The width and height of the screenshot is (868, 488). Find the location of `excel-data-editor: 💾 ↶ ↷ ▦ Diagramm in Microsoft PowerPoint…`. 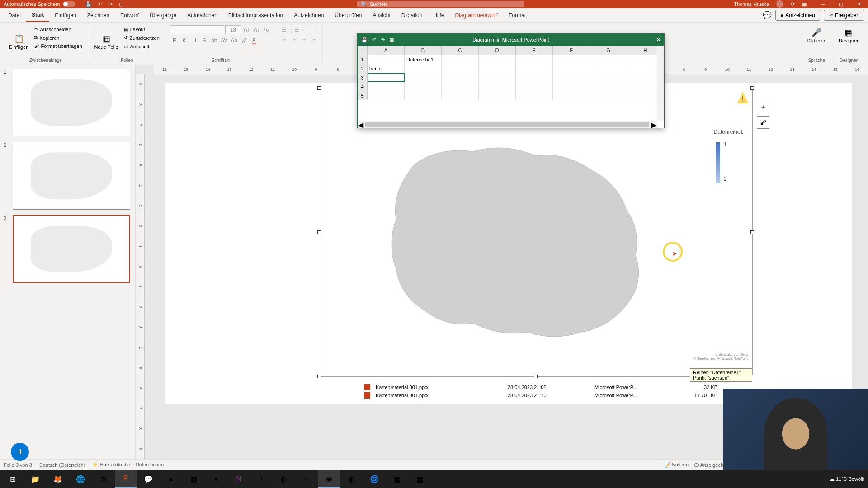

excel-data-editor: 💾 ↶ ↷ ▦ Diagramm in Microsoft PowerPoint… is located at coordinates (511, 81).